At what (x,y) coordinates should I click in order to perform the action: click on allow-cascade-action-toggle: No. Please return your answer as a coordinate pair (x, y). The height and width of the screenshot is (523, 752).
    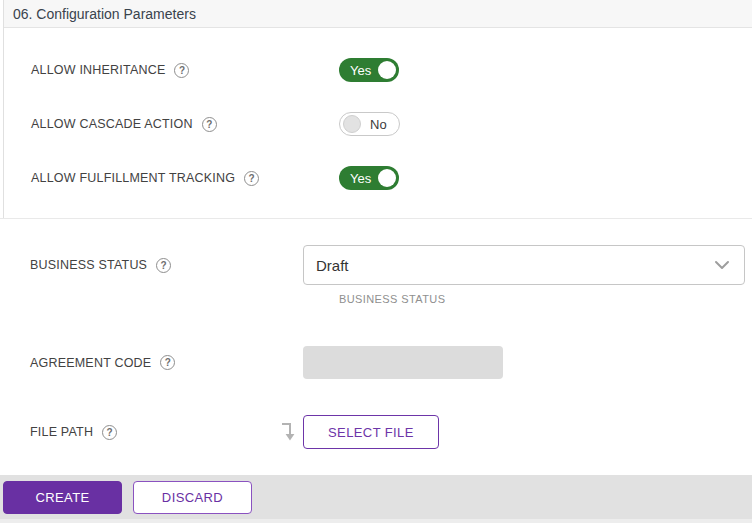
    Looking at the image, I should click on (370, 124).